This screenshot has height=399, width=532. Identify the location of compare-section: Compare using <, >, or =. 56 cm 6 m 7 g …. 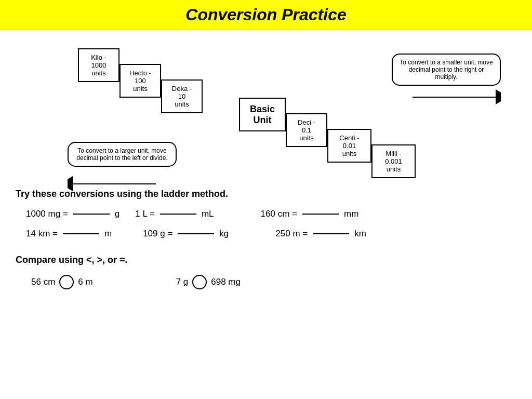
(266, 272).